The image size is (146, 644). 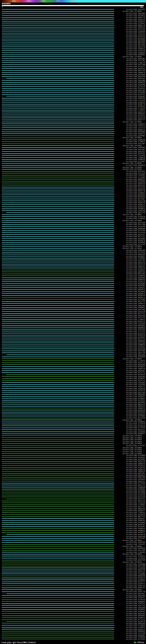 What do you see at coordinates (73, 240) in the screenshot?
I see `hit-row: UniRef100_B8XW76` at bounding box center [73, 240].